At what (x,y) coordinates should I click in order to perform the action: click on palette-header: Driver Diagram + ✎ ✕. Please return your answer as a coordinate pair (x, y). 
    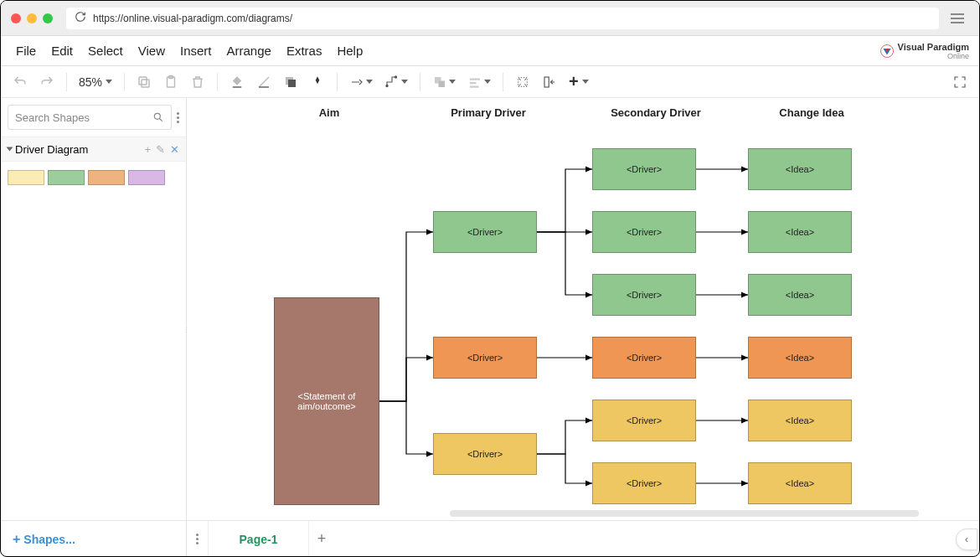
    Looking at the image, I should click on (94, 149).